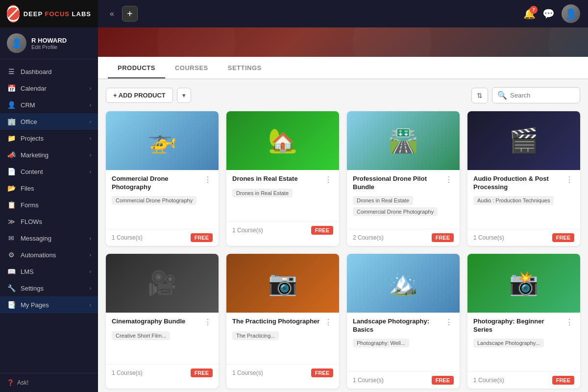 The height and width of the screenshot is (392, 588). What do you see at coordinates (11, 271) in the screenshot?
I see `lms-icon: 📖` at bounding box center [11, 271].